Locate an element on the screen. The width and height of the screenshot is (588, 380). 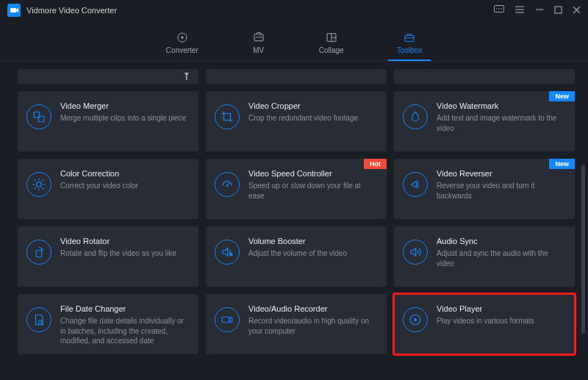
tool-card-video-watermark: Video Watermark Add text and image water… is located at coordinates (484, 121).